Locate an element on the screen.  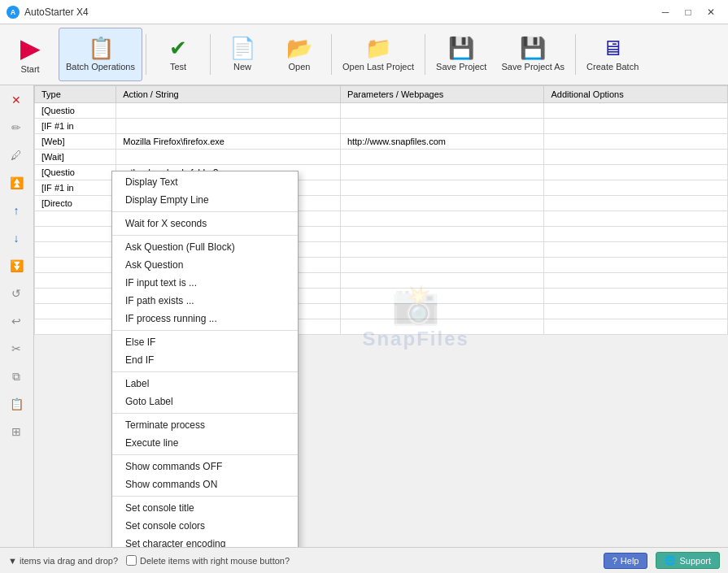
test-label: Test is located at coordinates (178, 67).